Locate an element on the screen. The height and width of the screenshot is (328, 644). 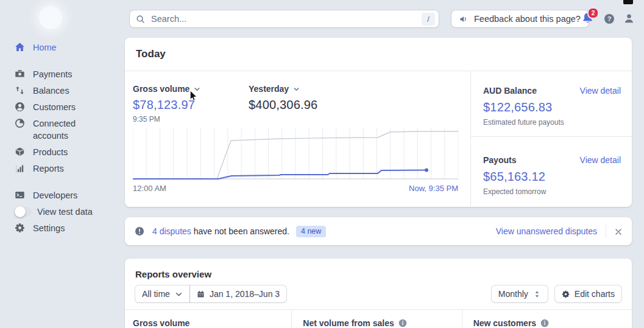
feedback-label: Feedback about this page? is located at coordinates (528, 19).